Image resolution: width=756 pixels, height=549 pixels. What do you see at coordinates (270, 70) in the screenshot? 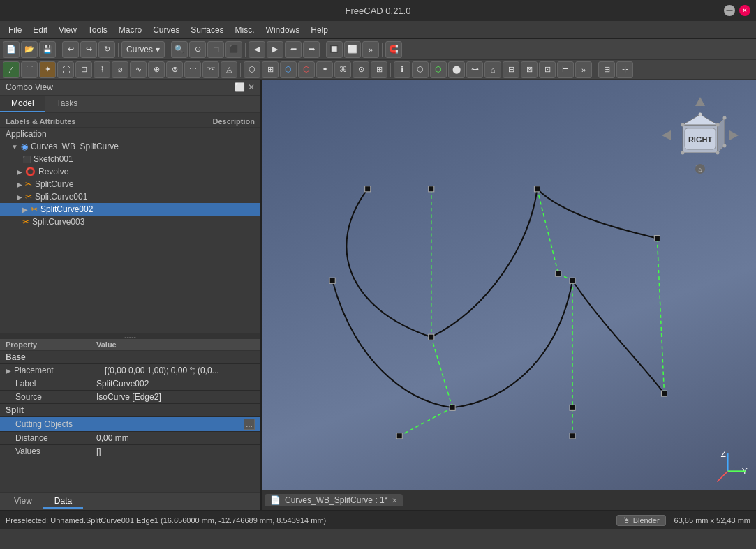
I see `curve-btn-15: ⊞` at bounding box center [270, 70].